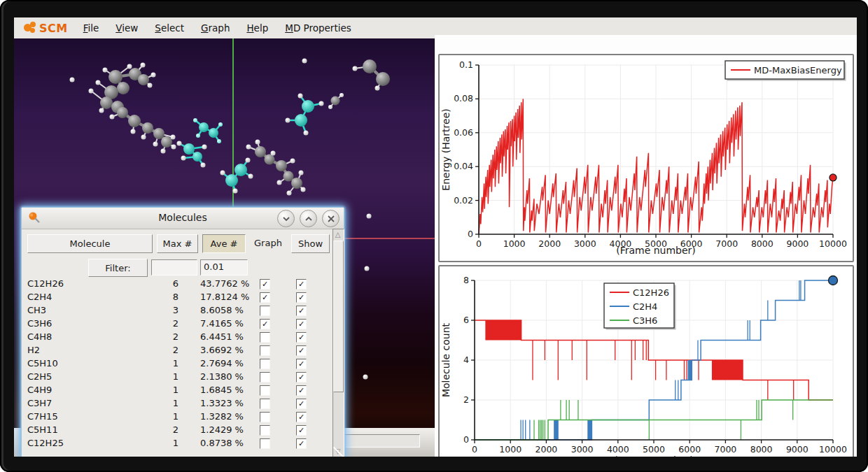 The height and width of the screenshot is (472, 868). Describe the element at coordinates (654, 449) in the screenshot. I see `svg-text: 5000` at that location.